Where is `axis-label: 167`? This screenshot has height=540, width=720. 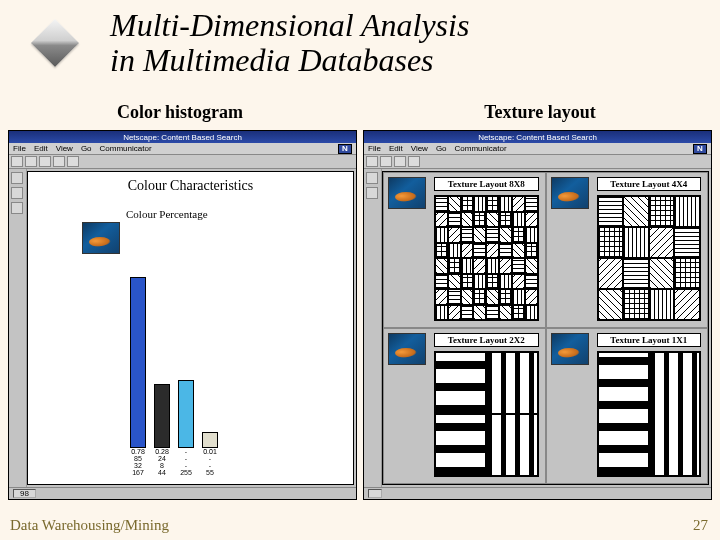 axis-label: 167 is located at coordinates (138, 472).